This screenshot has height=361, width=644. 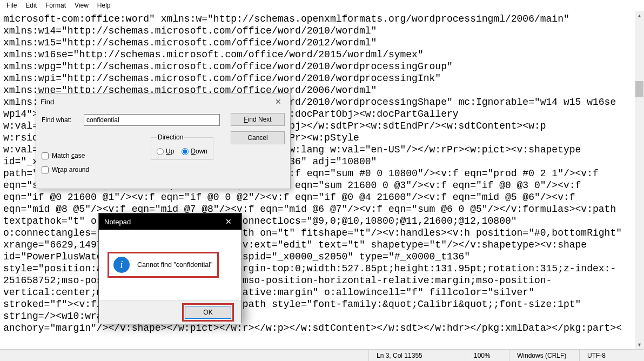 I want to click on scroll-down-icon: ▼, so click(x=640, y=345).